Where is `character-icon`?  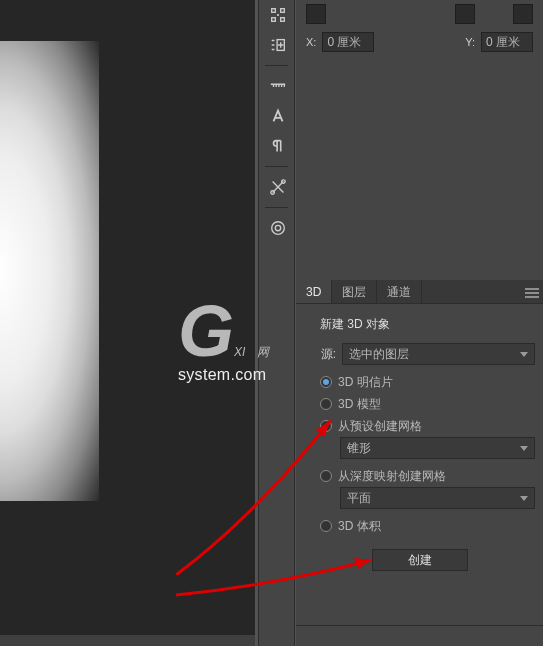
character-icon is located at coordinates (278, 116).